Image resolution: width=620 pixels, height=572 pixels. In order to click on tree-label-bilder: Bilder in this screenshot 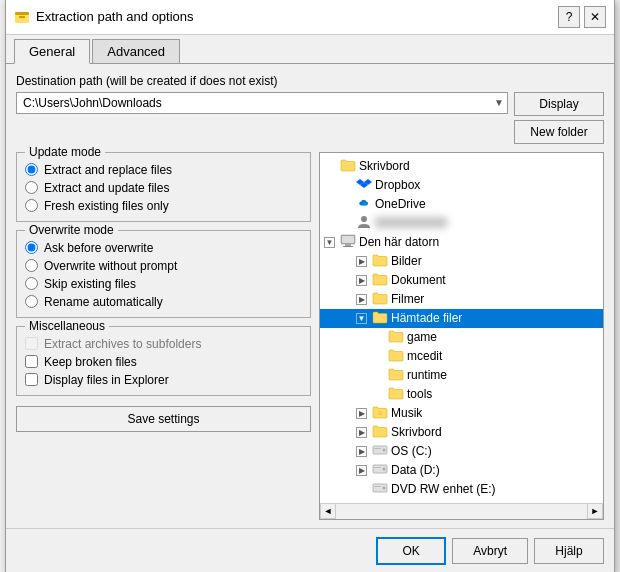, I will do `click(406, 261)`.